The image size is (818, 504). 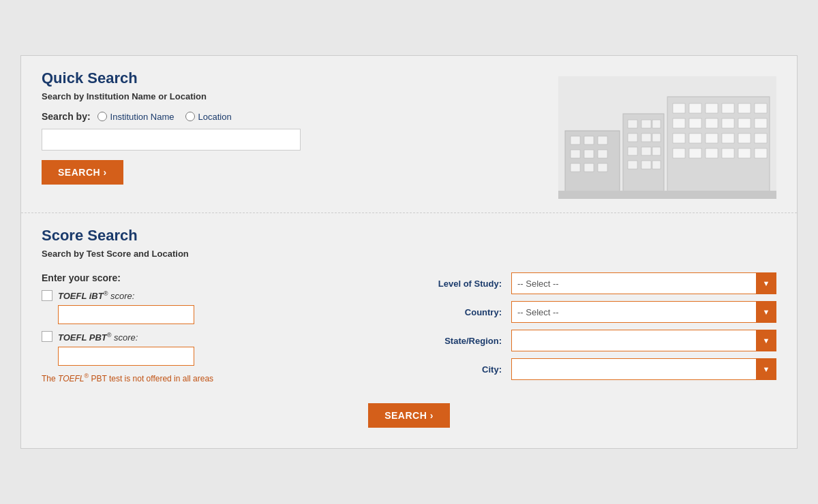 I want to click on state-region-wrapper, so click(x=643, y=341).